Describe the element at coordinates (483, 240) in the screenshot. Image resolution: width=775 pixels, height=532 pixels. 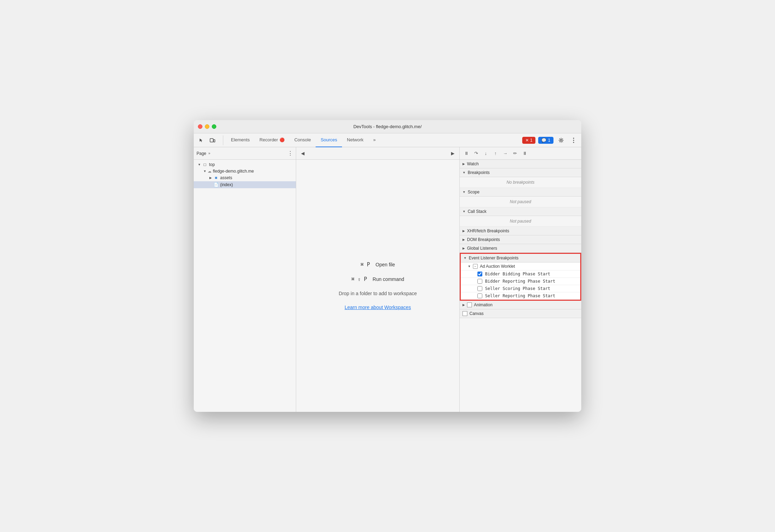
I see `section-dom-label: DOM Breakpoints` at that location.